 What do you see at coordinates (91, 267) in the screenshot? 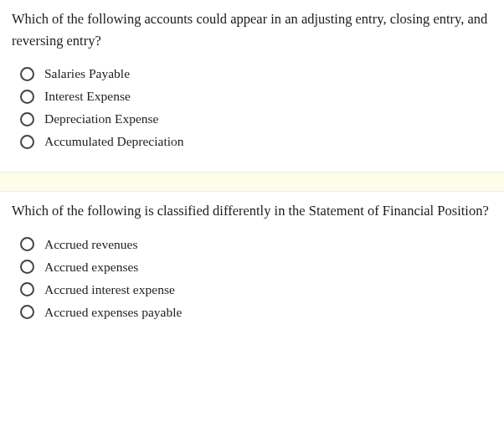
I see `option-label: Accrued expenses` at bounding box center [91, 267].